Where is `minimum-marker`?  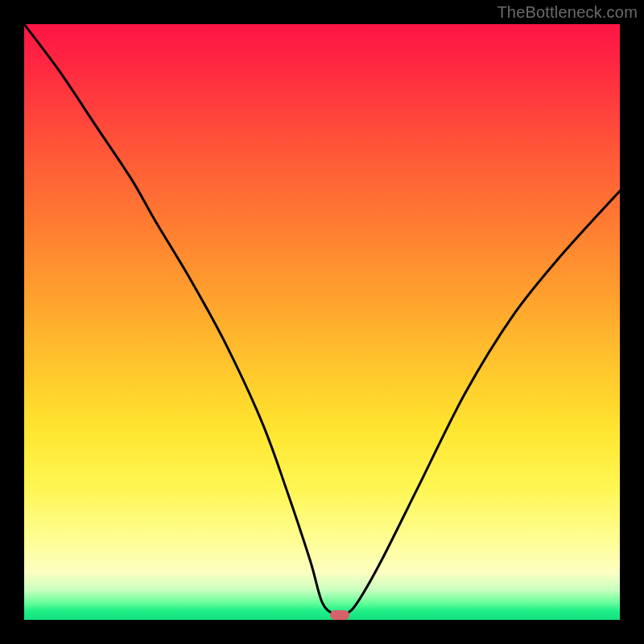
minimum-marker is located at coordinates (340, 615).